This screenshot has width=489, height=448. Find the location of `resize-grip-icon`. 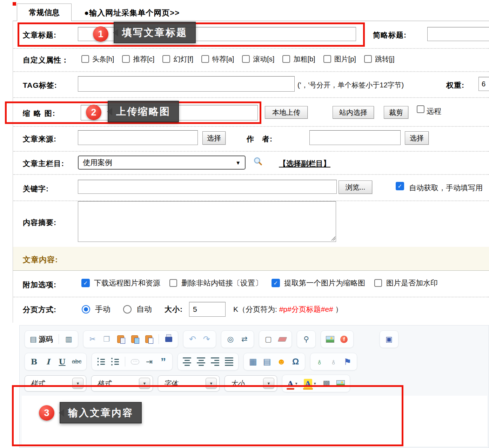

resize-grip-icon is located at coordinates (333, 238).